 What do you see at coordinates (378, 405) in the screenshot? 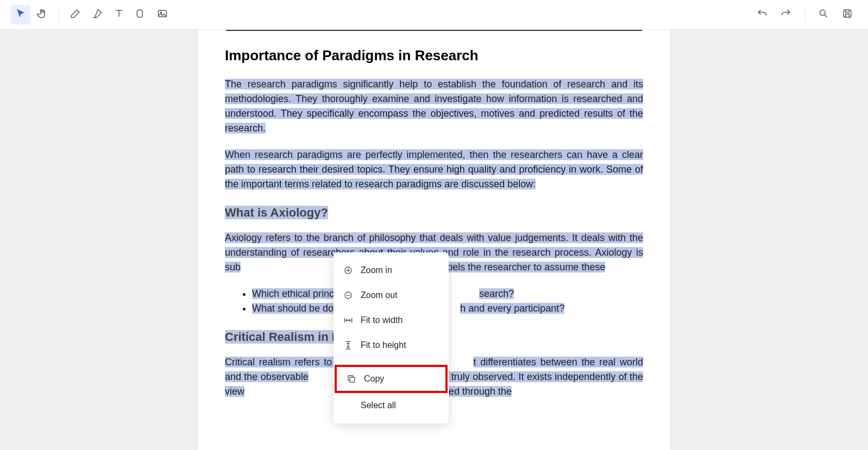
I see `menu-label: Select all` at bounding box center [378, 405].